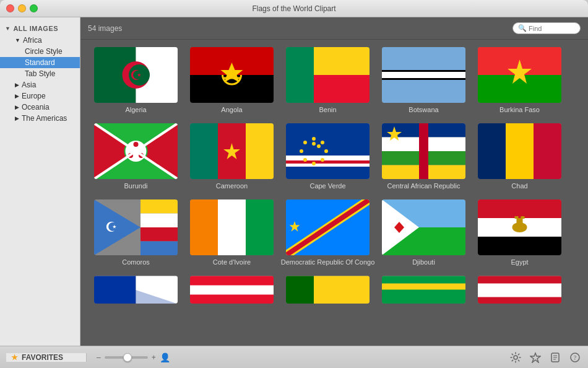 The width and height of the screenshot is (588, 368). Describe the element at coordinates (36, 28) in the screenshot. I see `all-images-label: ALL IMAGES` at that location.